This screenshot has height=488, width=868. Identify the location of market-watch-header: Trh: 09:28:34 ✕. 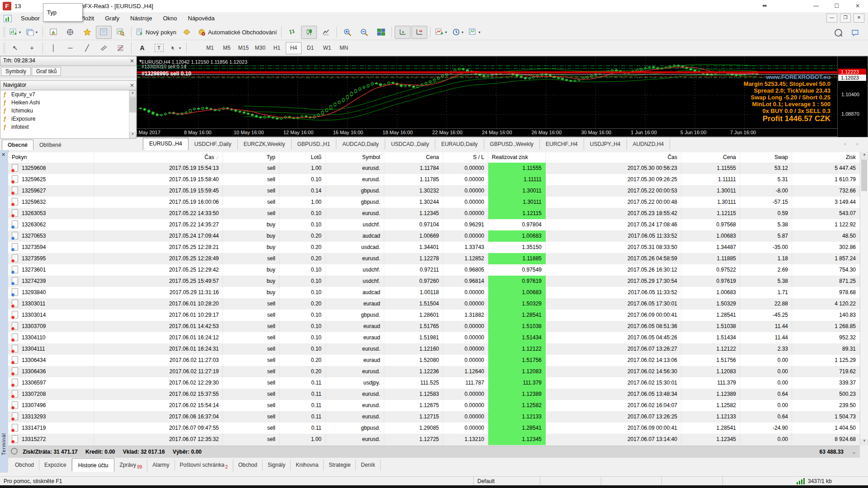
(68, 61).